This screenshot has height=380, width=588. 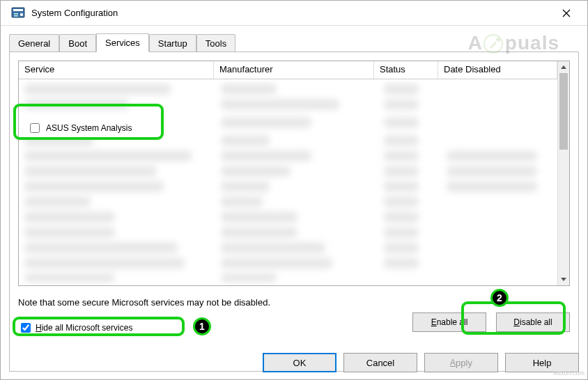 What do you see at coordinates (294, 13) in the screenshot?
I see `titlebar: System Configuration` at bounding box center [294, 13].